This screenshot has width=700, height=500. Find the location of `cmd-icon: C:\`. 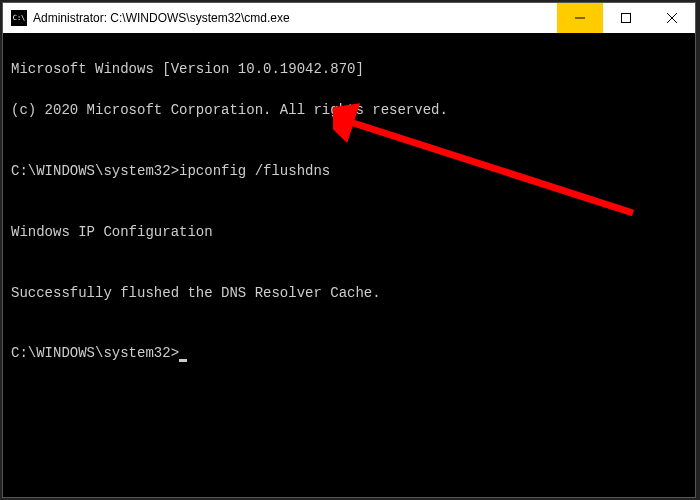

cmd-icon: C:\ is located at coordinates (19, 18).